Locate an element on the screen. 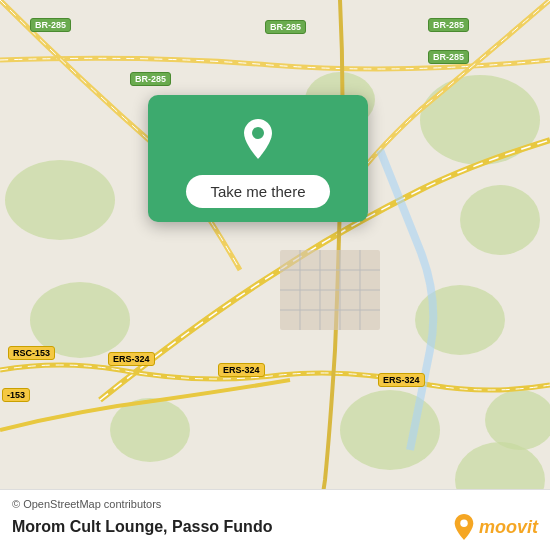  road-label-br285-4: BR-285 is located at coordinates (448, 57).